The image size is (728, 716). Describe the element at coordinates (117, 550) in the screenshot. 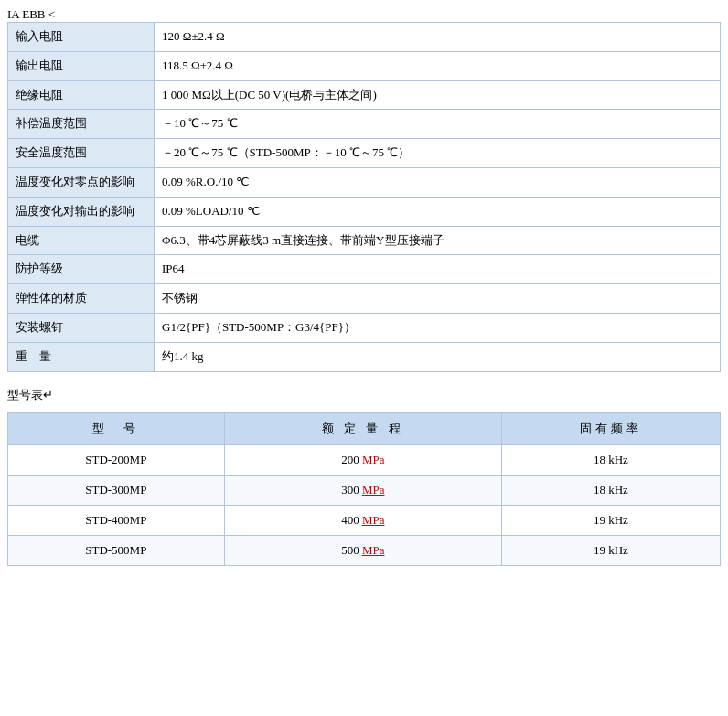

I see `model-name: STD-500MP` at that location.